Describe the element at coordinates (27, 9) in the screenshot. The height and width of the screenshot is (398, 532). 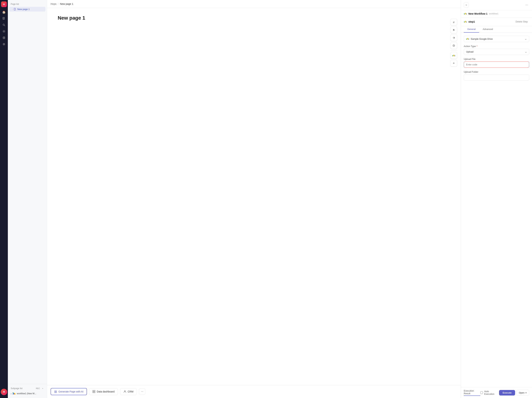
I see `sidebar-item-new-page-1: › New page 1` at that location.